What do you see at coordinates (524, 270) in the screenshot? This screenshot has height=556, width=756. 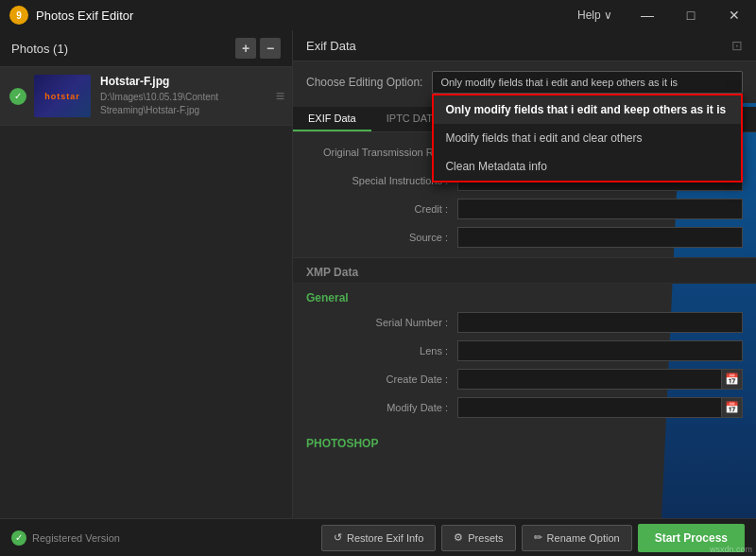 I see `xmp-section-header: XMP Data` at bounding box center [524, 270].